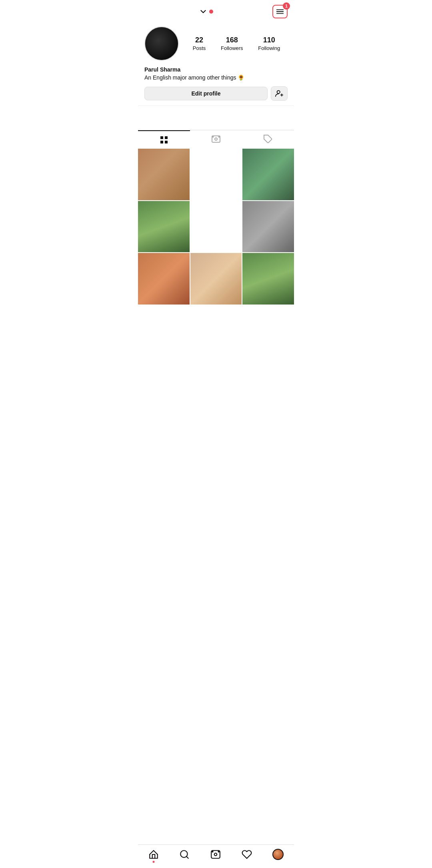  I want to click on reels-icon, so click(216, 139).